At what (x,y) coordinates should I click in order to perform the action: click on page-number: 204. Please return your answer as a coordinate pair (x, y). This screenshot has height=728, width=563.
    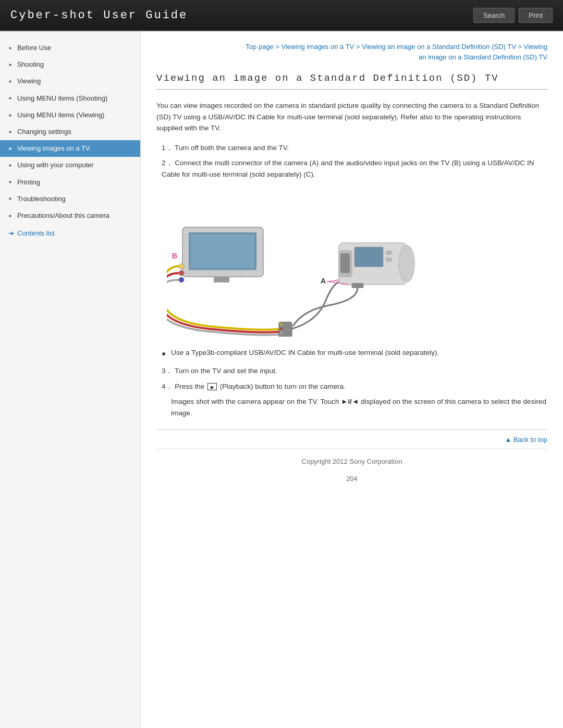
    Looking at the image, I should click on (352, 478).